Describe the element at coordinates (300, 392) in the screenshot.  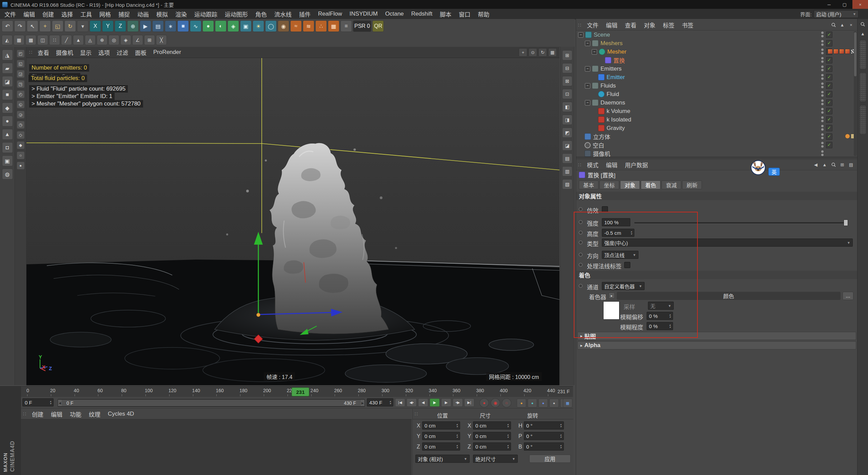
I see `timeline-playhead: 231` at that location.